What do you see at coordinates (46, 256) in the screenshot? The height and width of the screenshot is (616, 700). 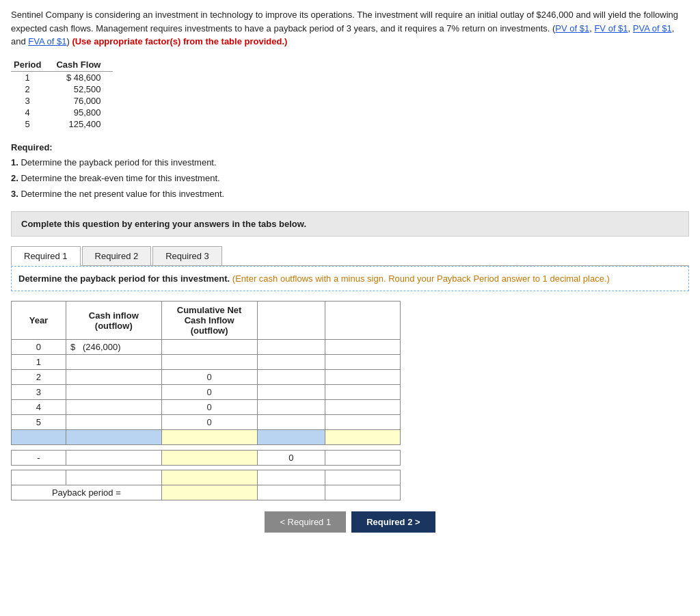 I see `tab-required1: Required 1` at bounding box center [46, 256].